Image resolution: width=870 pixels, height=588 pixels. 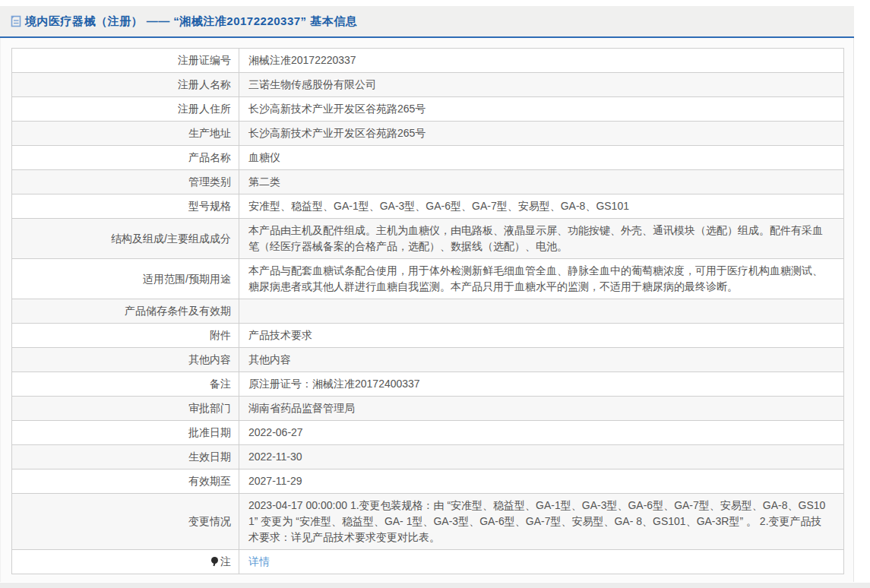 I want to click on table-row: 型号规格安准型、稳益型、GA-1型、GA-3型、GA-6型、GA-7型、安易型、…, so click(x=429, y=207).